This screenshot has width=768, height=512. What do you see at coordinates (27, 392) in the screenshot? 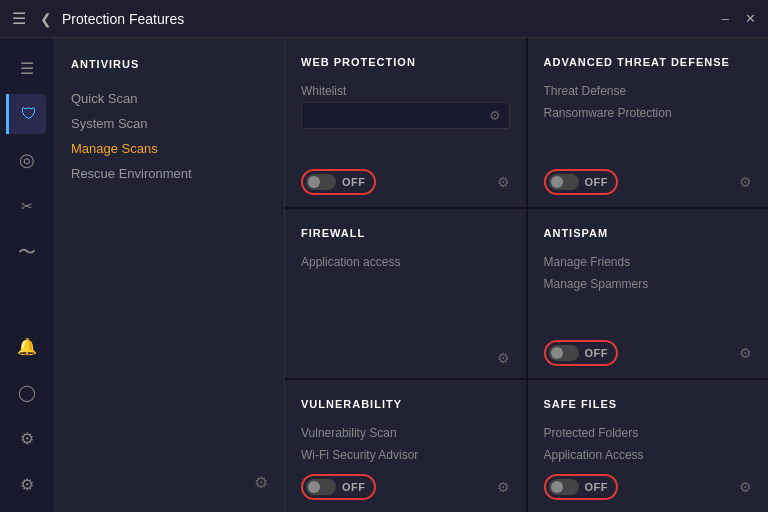
I see `sidebar-icon-user: ◯` at bounding box center [27, 392].